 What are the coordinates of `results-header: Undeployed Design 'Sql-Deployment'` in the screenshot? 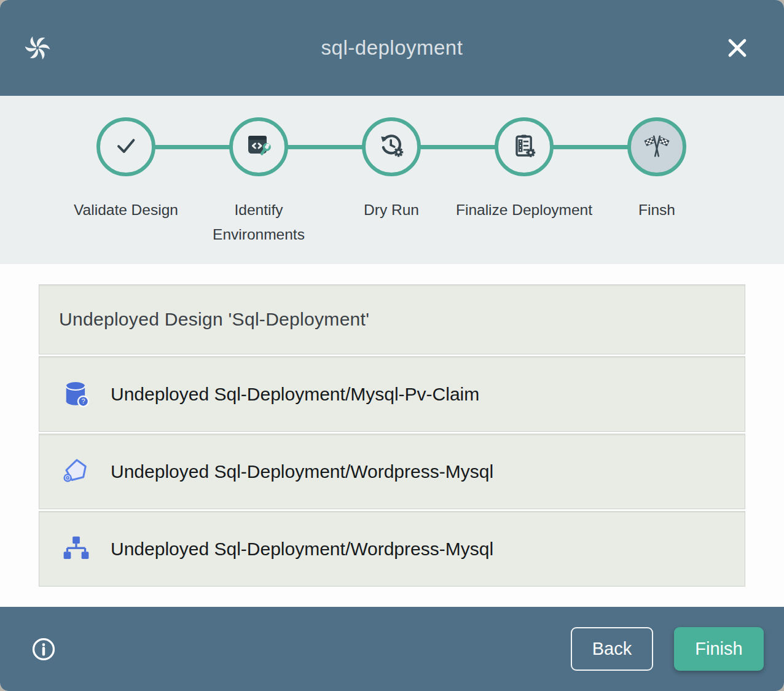 It's located at (392, 319).